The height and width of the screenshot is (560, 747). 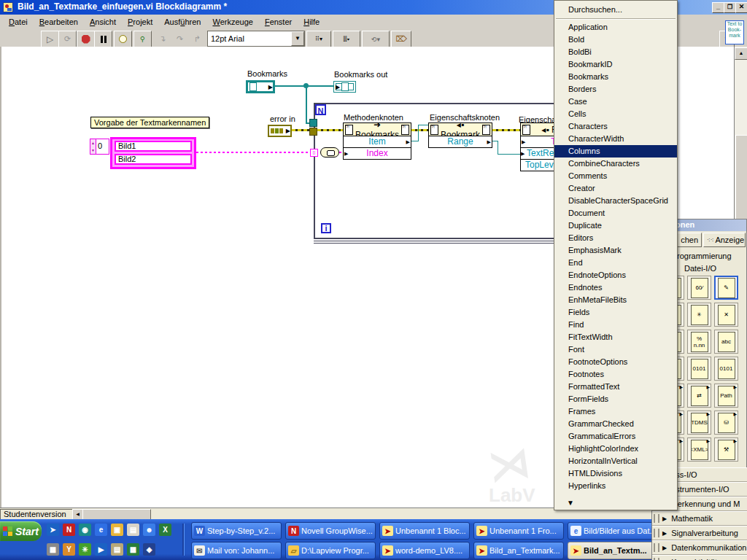 What do you see at coordinates (401, 39) in the screenshot?
I see `cleanup-diagram-button: ⌦` at bounding box center [401, 39].